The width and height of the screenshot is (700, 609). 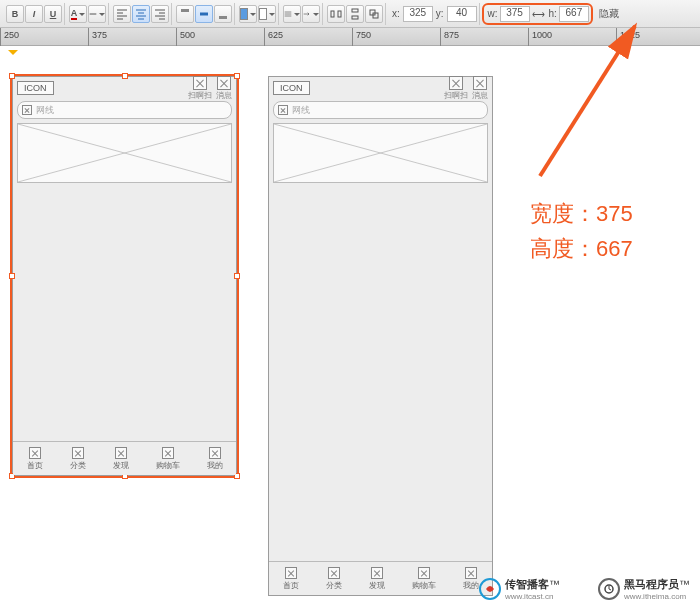 What do you see at coordinates (292, 14) in the screenshot?
I see `line-weight-button` at bounding box center [292, 14].